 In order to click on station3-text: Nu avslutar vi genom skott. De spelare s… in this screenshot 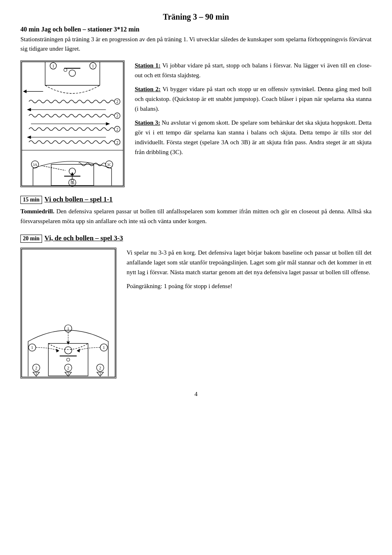, I will do `click(253, 137)`.